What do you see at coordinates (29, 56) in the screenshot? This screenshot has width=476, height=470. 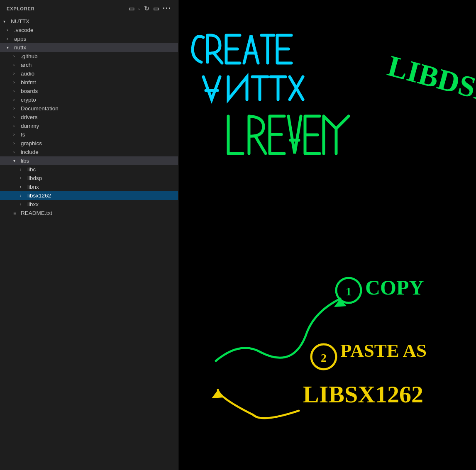 I see `github-label: .github` at bounding box center [29, 56].